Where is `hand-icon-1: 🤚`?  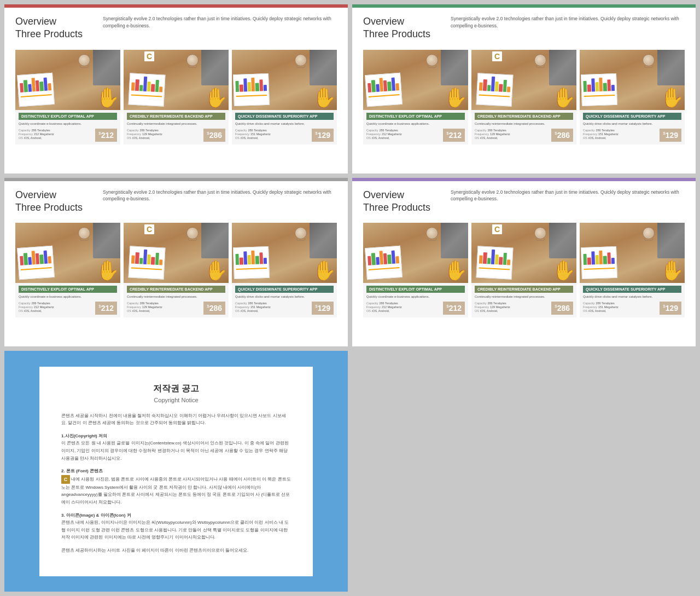
hand-icon-1: 🤚 is located at coordinates (107, 97).